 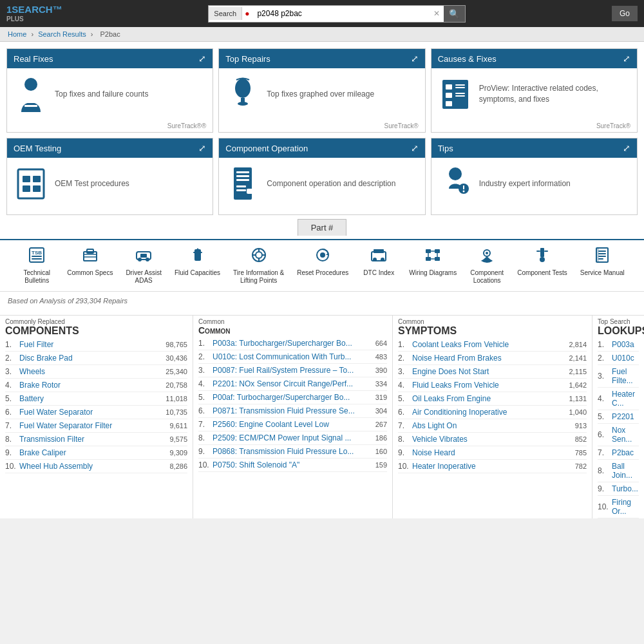 I want to click on card-tips-header: Tips ⤢, so click(x=535, y=148).